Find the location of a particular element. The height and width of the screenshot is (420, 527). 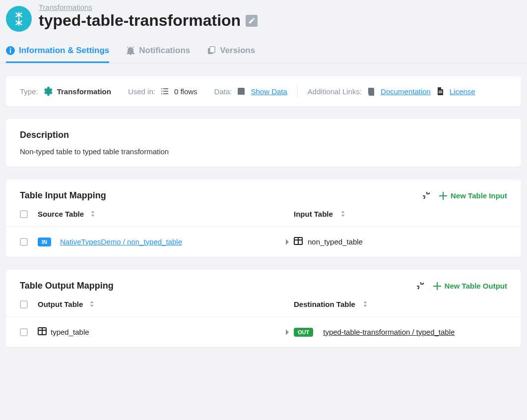

tab-notifications: Notifications is located at coordinates (158, 55).